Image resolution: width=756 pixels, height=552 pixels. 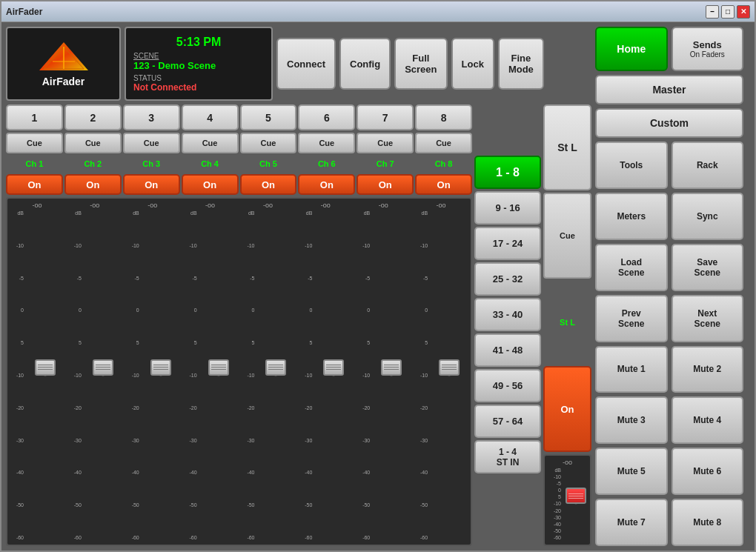 I want to click on bank-btn-1-4-stin: 1 - 4ST IN, so click(x=508, y=456).